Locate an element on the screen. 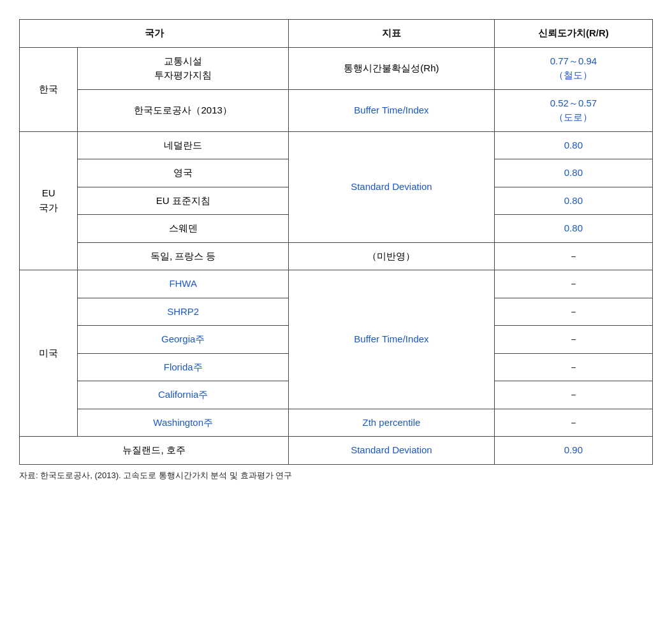 The width and height of the screenshot is (672, 628). table-row: 뉴질랜드, 호주Standard Deviation0.90 is located at coordinates (337, 451).